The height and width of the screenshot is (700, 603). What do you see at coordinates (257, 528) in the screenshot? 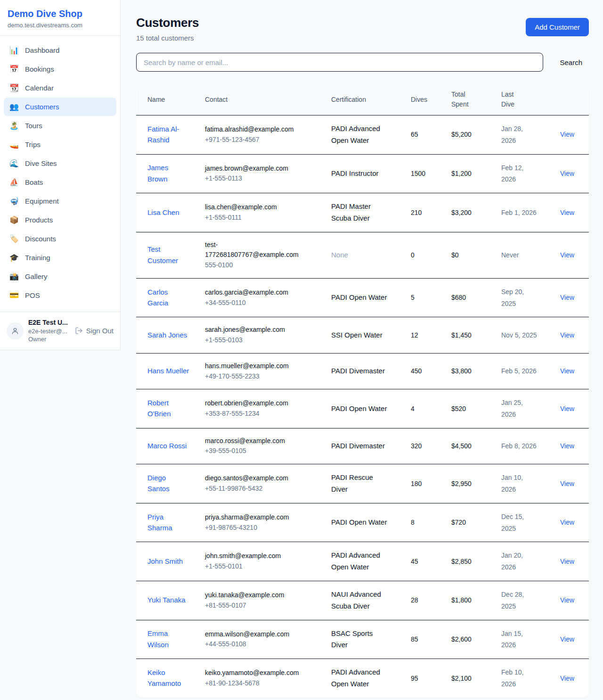
I see `customer-phone: +91-98765-43210` at bounding box center [257, 528].